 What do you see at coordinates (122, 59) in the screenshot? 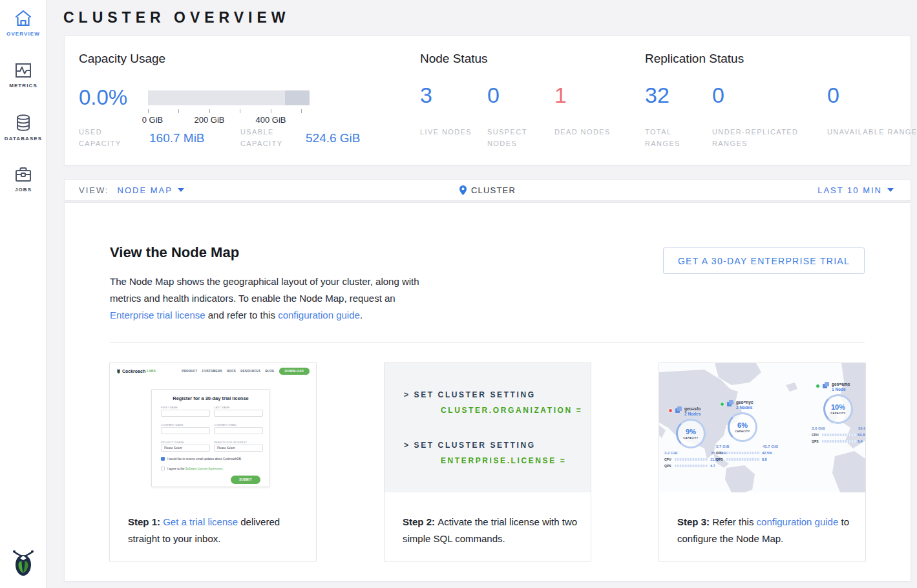
I see `capacity-usage-title: Capacity Usage` at bounding box center [122, 59].